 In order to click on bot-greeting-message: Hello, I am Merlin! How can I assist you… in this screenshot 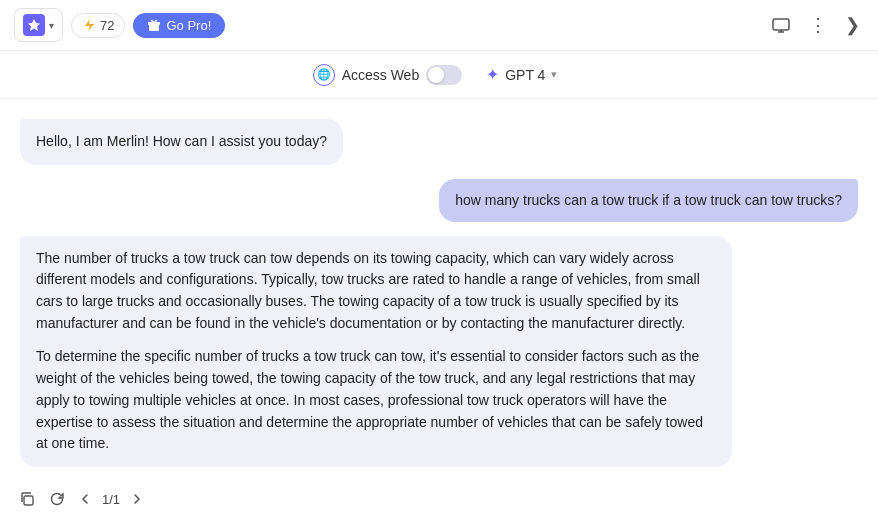, I will do `click(182, 142)`.